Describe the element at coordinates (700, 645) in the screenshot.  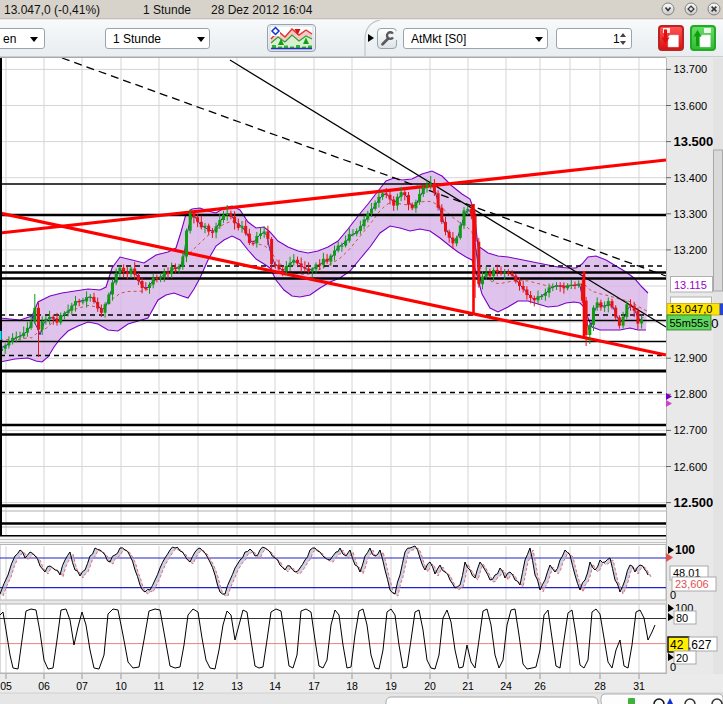
I see `svg-text: ,627` at that location.